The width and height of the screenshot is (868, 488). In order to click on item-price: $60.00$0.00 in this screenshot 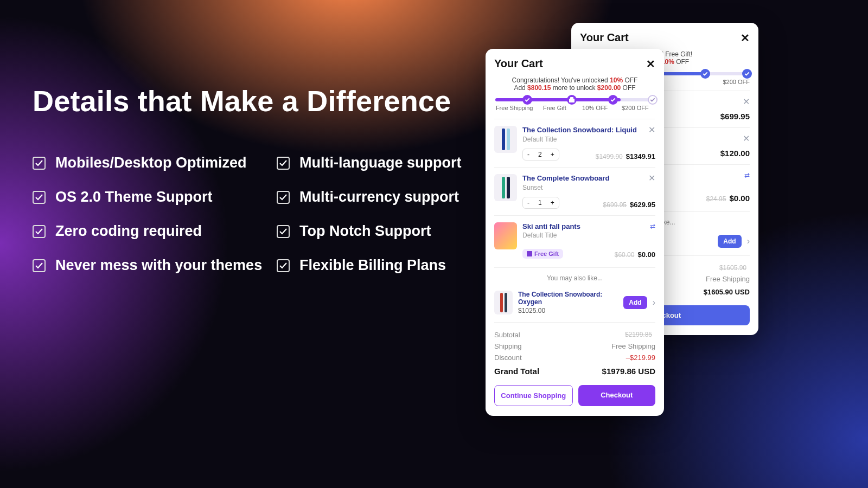, I will do `click(635, 255)`.